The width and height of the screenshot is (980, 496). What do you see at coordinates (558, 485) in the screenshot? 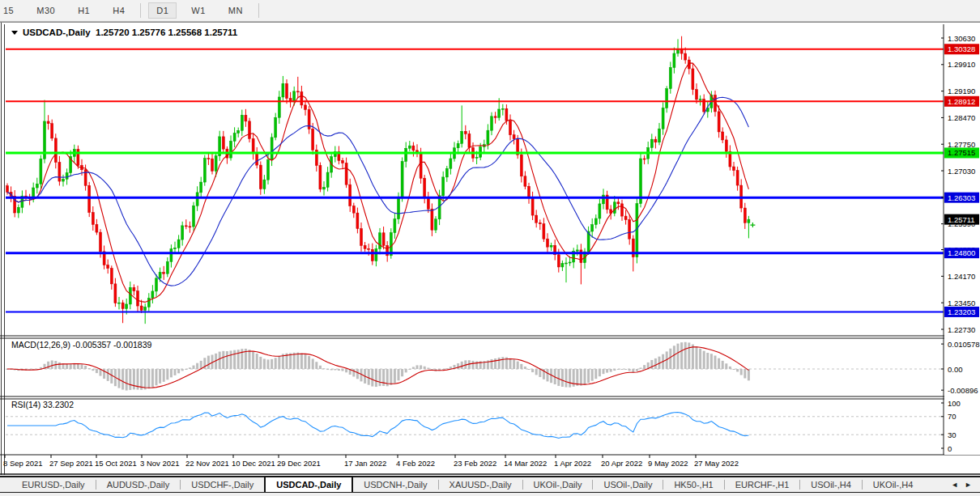
I see `chart-tab-ukoil-daily: UKOil-,Daily` at bounding box center [558, 485].